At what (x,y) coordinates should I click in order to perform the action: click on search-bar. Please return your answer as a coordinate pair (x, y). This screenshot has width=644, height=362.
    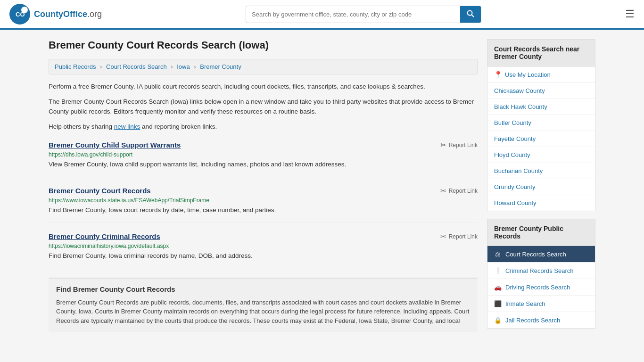
    Looking at the image, I should click on (363, 14).